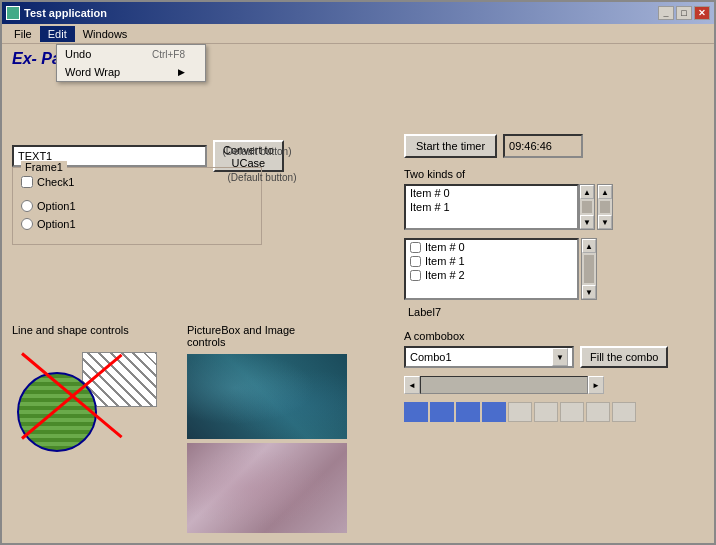 This screenshot has height=545, width=716. What do you see at coordinates (267, 396) in the screenshot?
I see `picture-box1` at bounding box center [267, 396].